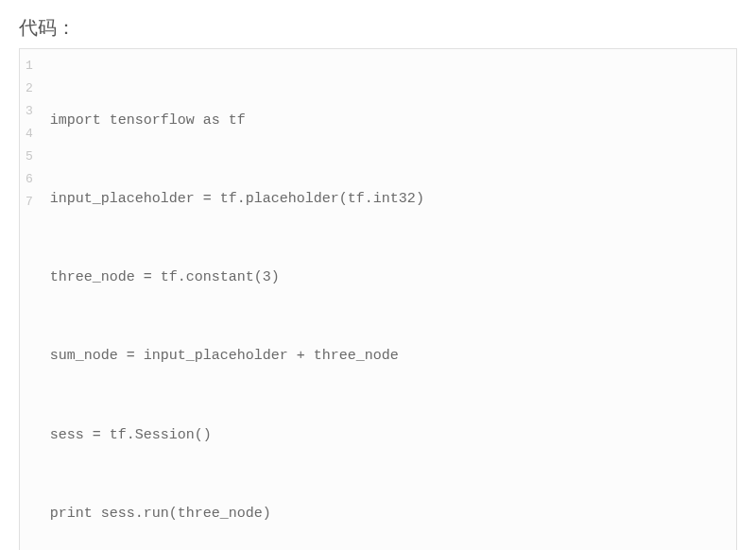  I want to click on code-line: print sess.run(three_node), so click(388, 514).